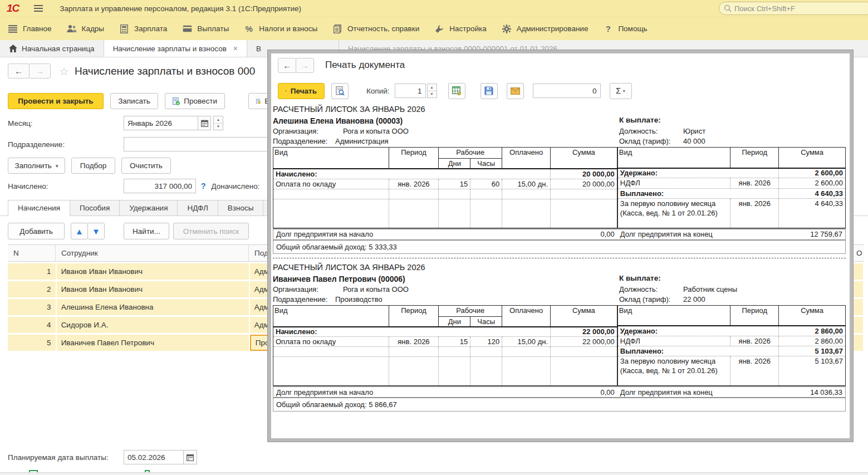 The width and height of the screenshot is (868, 475). I want to click on tab-home: Начальная страница, so click(52, 48).